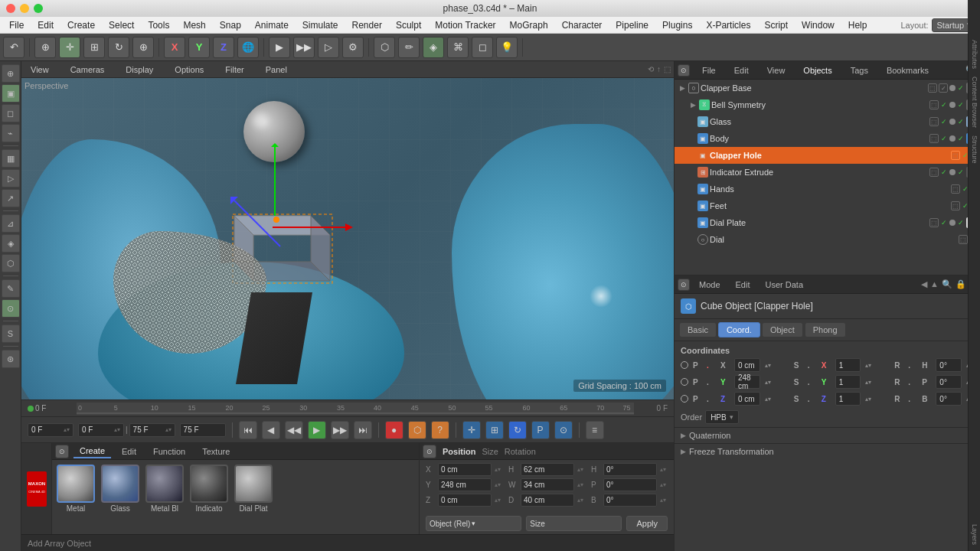 This screenshot has height=551, width=980. Describe the element at coordinates (908, 70) in the screenshot. I see `obj-tab-bookmarks: Bookmarks` at that location.